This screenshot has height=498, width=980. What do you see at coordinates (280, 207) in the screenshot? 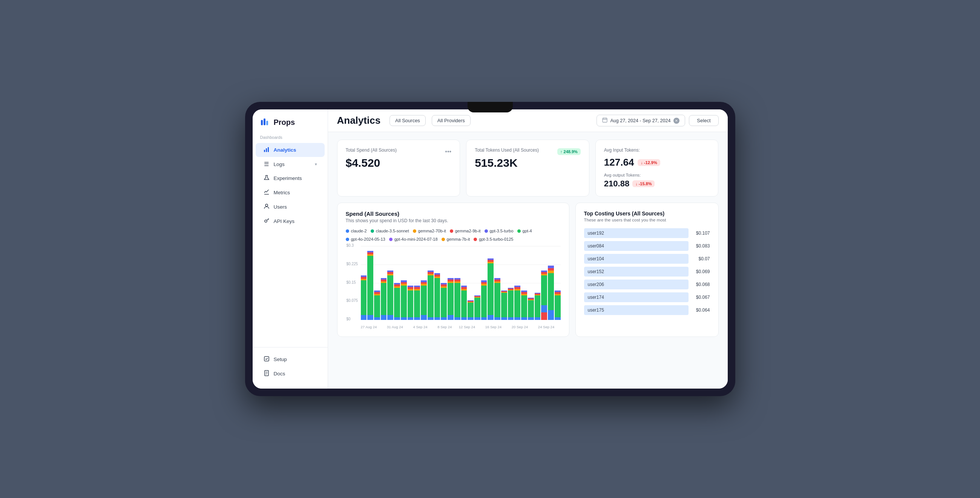
I see `sidebar-users-label: Users` at bounding box center [280, 207].